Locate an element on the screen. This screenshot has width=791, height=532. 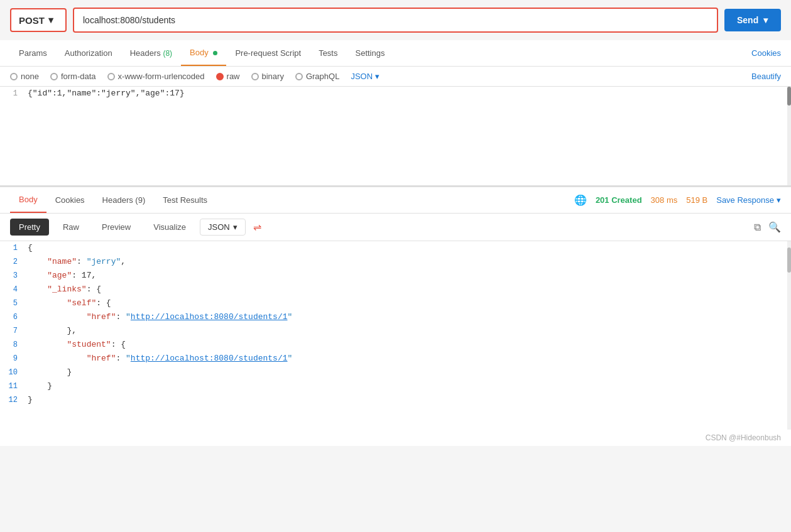
tab-pre-request: Pre-request Script is located at coordinates (268, 53).